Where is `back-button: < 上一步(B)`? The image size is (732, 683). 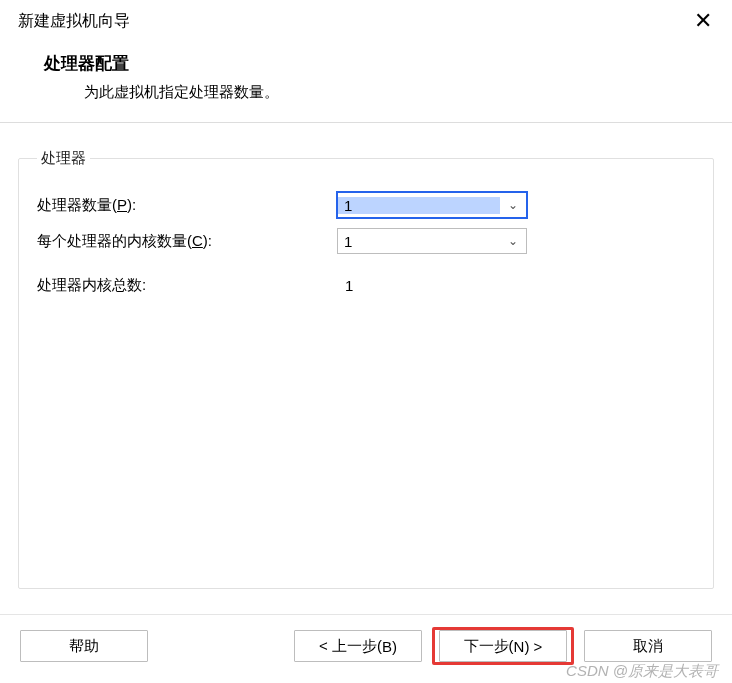 back-button: < 上一步(B) is located at coordinates (358, 646).